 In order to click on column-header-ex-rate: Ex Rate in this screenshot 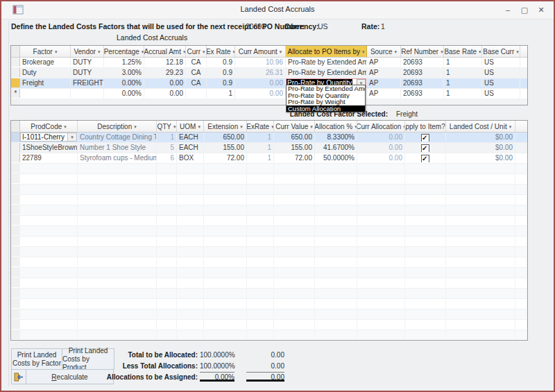, I will do `click(221, 51)`.